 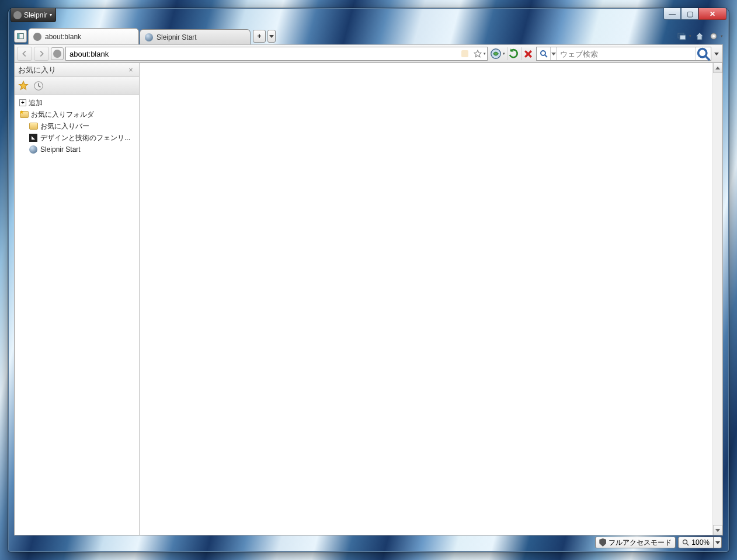 What do you see at coordinates (77, 86) in the screenshot?
I see `sidebar-tabs` at bounding box center [77, 86].